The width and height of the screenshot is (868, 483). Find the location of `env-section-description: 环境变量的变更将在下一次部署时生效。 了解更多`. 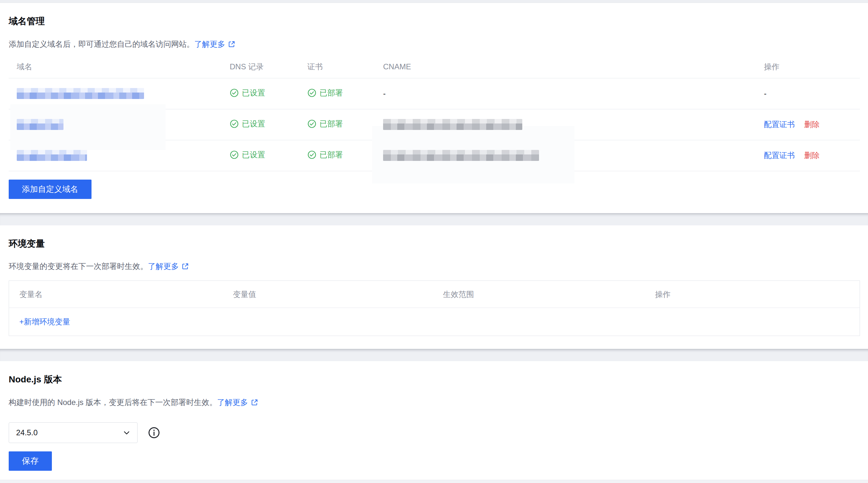

env-section-description: 环境变量的变更将在下一次部署时生效。 了解更多 is located at coordinates (434, 266).